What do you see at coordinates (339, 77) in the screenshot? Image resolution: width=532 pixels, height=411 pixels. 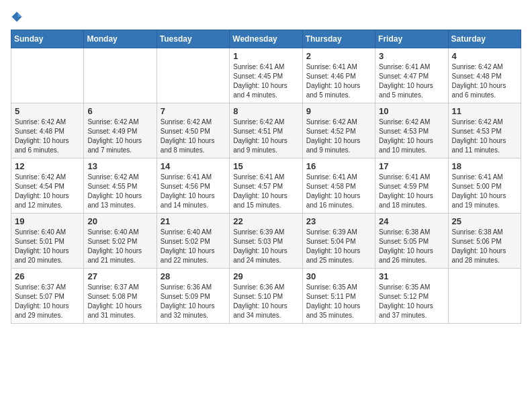 I see `cell-line: Sunset: 4:46 PM` at bounding box center [339, 77].